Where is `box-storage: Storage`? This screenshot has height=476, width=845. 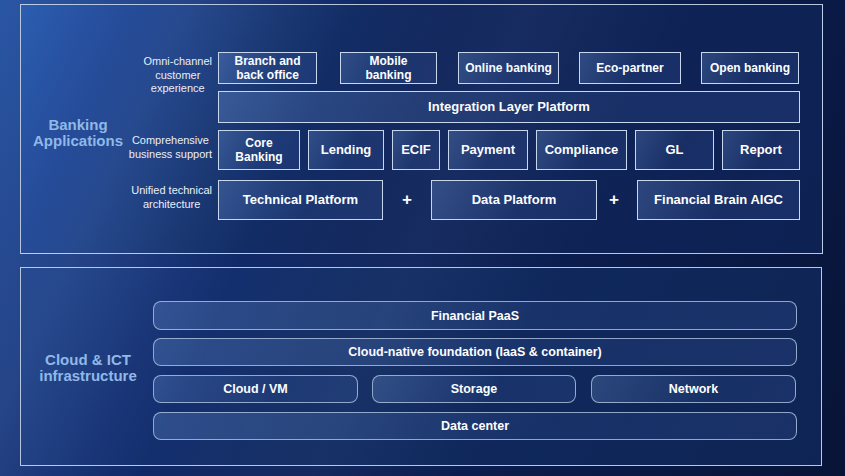 box-storage: Storage is located at coordinates (474, 389).